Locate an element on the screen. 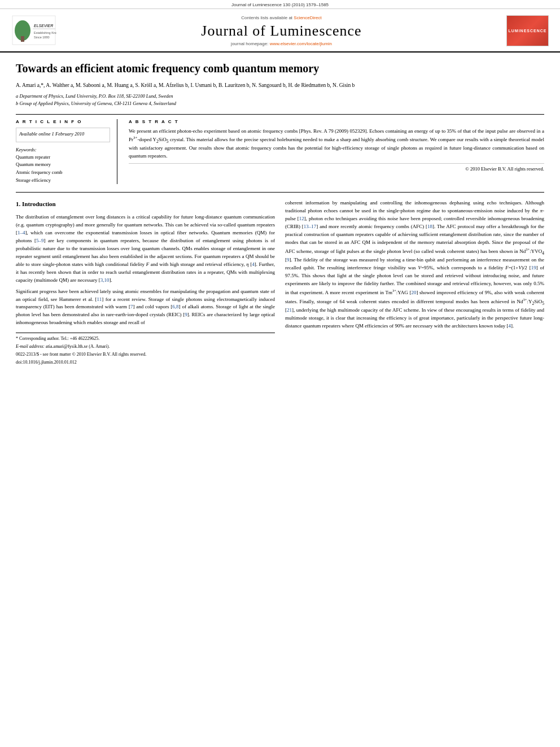 Image resolution: width=560 pixels, height=747 pixels. footnote-doi: doi:10.1016/j.jlumin.2010.01.012 is located at coordinates (146, 362).